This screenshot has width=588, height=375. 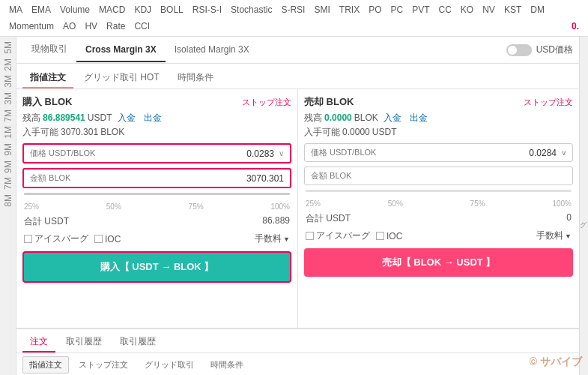 What do you see at coordinates (103, 364) in the screenshot?
I see `subtab-stop: ストップ注文` at bounding box center [103, 364].